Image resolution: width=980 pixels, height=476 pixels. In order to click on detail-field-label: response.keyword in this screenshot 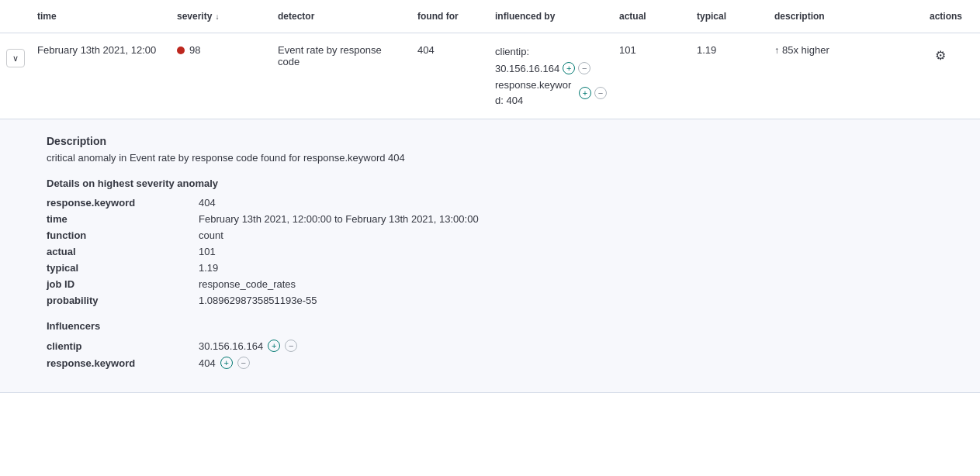, I will do `click(116, 203)`.